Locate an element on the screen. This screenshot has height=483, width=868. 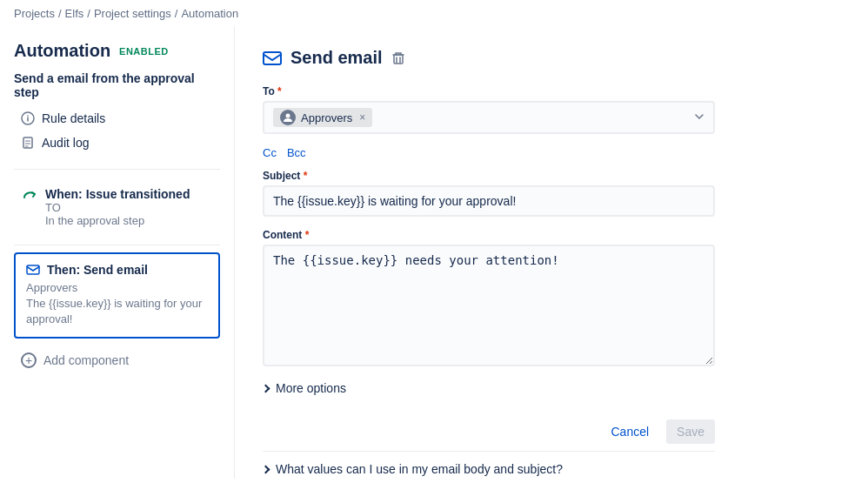
rule-subtitle: Send a email from the approval step is located at coordinates (117, 85).